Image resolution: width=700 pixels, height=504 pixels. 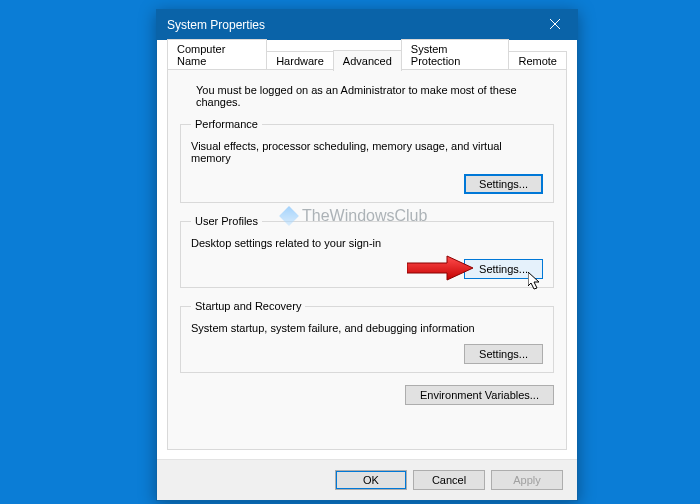 What do you see at coordinates (367, 25) in the screenshot?
I see `titlebar: System Properties` at bounding box center [367, 25].